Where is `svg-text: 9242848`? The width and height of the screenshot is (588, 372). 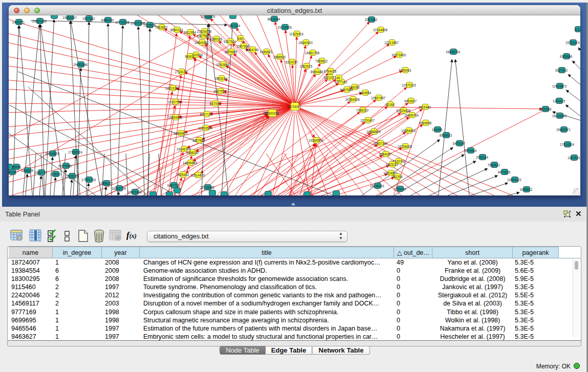 svg-text: 9242848 is located at coordinates (223, 64).